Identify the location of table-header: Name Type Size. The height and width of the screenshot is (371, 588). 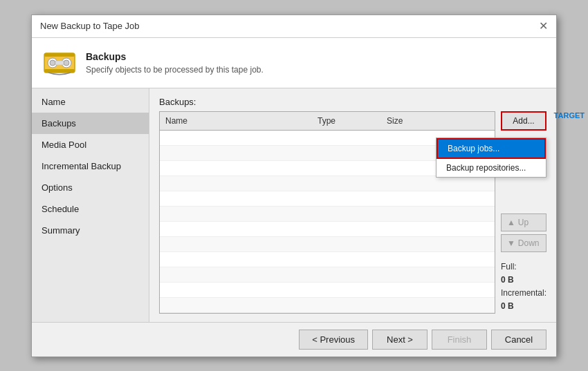
(327, 122).